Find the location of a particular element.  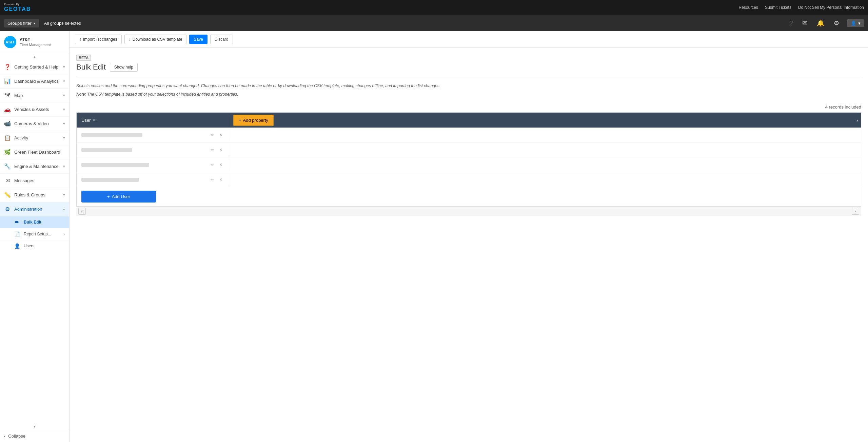

groups-filter-label: Groups filter is located at coordinates (20, 23).